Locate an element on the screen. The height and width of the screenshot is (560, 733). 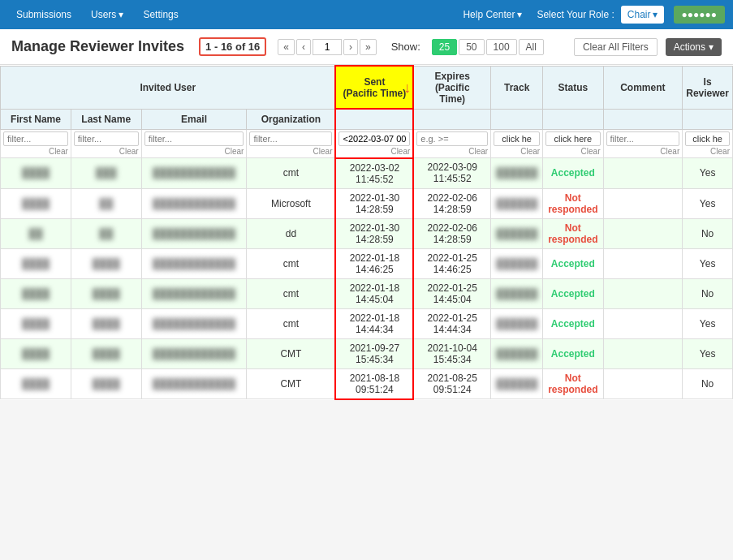
filter-comment-input is located at coordinates (643, 139).